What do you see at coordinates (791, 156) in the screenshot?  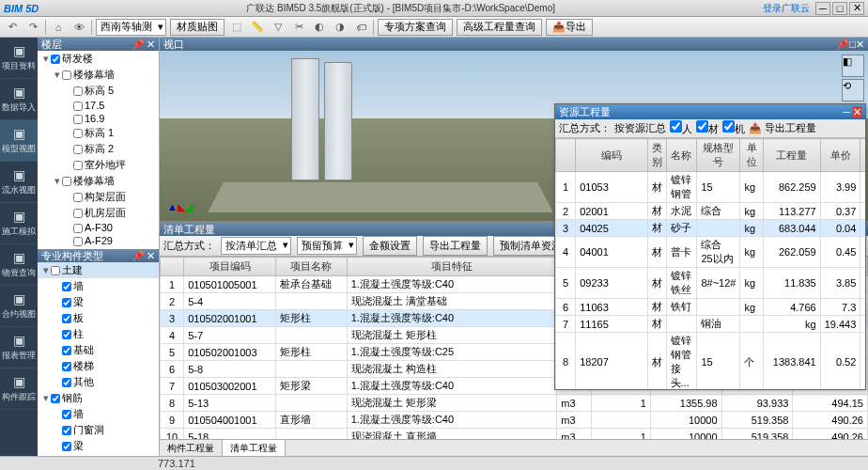 I see `col-header: 工程量` at bounding box center [791, 156].